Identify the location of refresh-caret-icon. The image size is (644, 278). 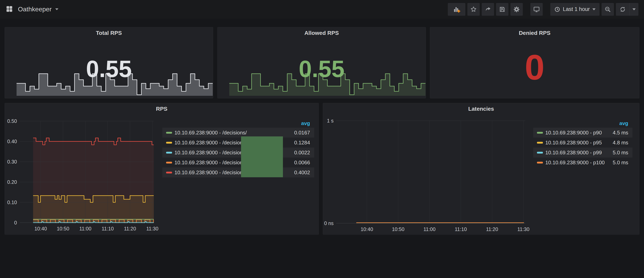
(634, 9).